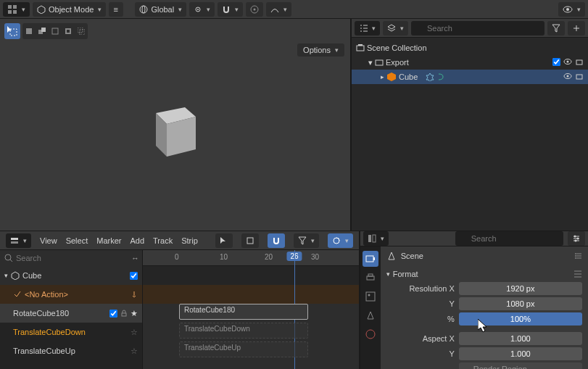 The image size is (588, 369). What do you see at coordinates (231, 9) in the screenshot?
I see `snap-toggle` at bounding box center [231, 9].